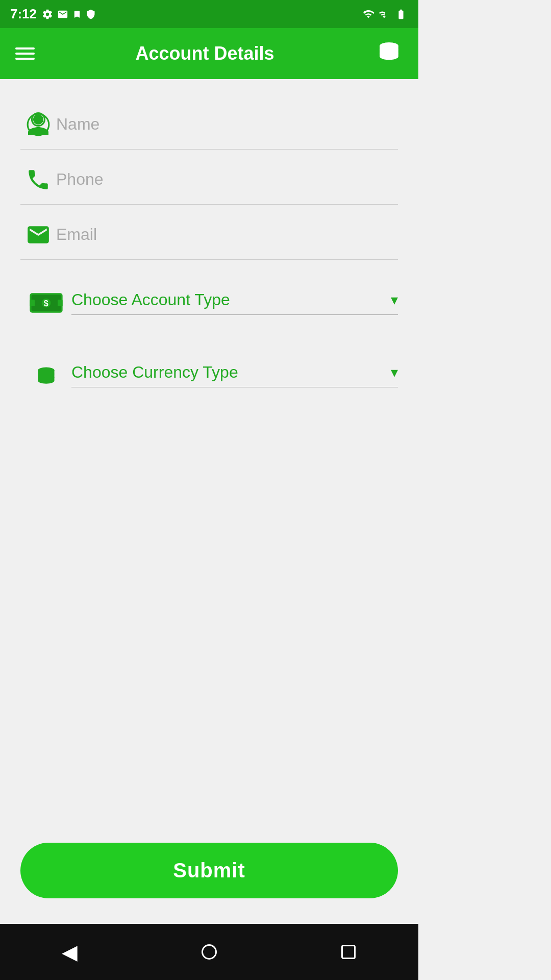 The height and width of the screenshot is (980, 551). What do you see at coordinates (205, 54) in the screenshot?
I see `page-title: Account Details` at bounding box center [205, 54].